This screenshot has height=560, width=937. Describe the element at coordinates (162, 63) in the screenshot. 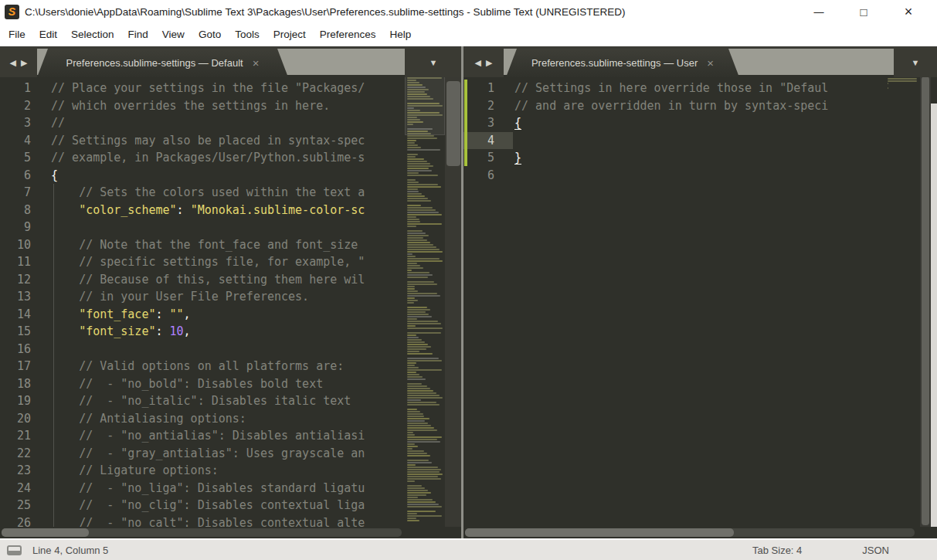

I see `tab-preferences-default: Preferences.sublime-settings — Default ×` at that location.